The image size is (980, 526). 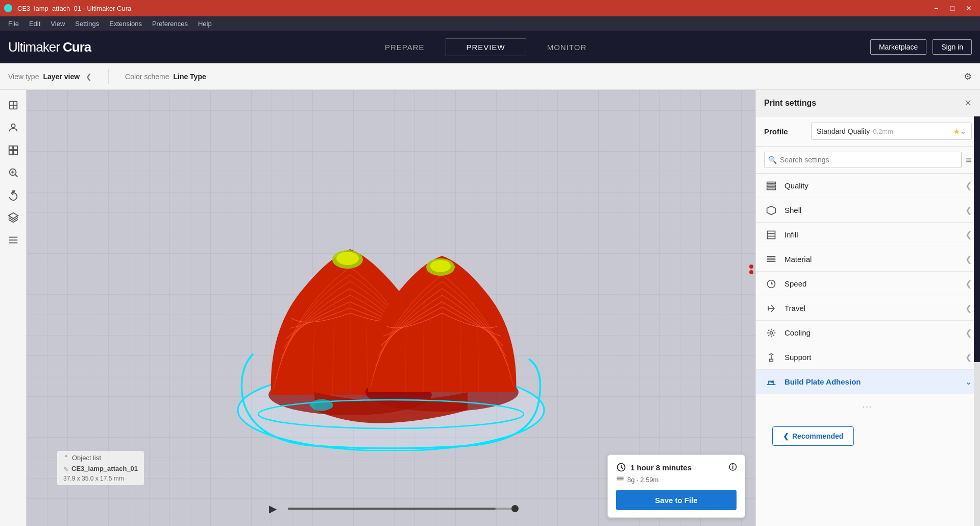 What do you see at coordinates (13, 173) in the screenshot?
I see `tool-zoom` at bounding box center [13, 173].